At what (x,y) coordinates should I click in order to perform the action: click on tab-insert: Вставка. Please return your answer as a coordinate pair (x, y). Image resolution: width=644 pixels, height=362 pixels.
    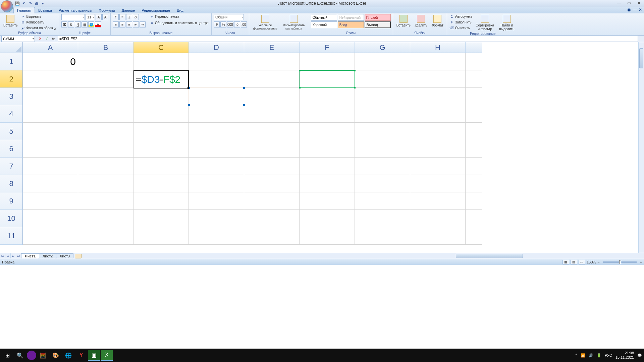
    Looking at the image, I should click on (45, 10).